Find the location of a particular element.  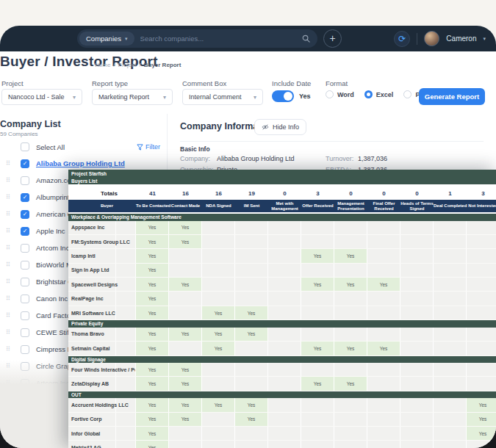

user-avatar is located at coordinates (432, 38).